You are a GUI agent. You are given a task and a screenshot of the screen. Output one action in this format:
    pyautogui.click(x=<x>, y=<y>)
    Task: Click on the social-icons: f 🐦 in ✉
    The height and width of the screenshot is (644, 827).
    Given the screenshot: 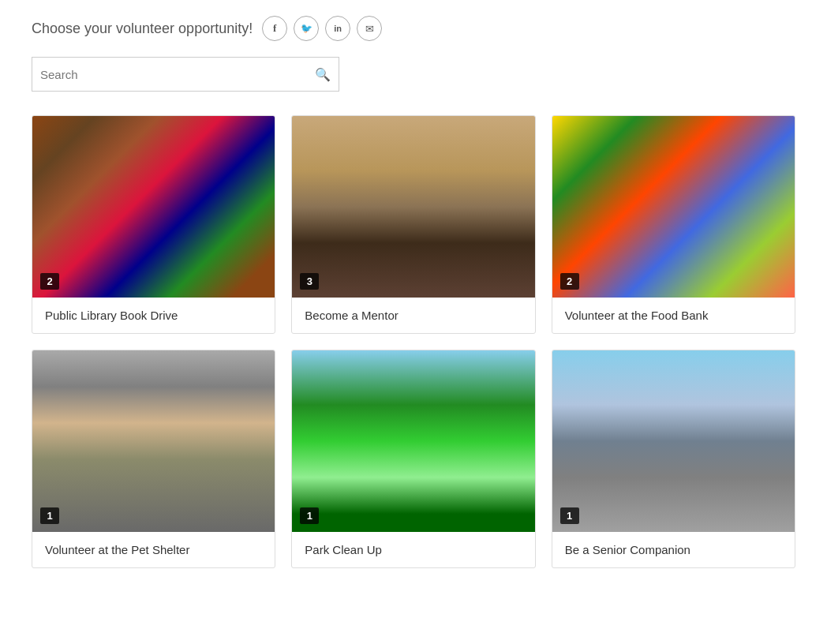 What is the action you would take?
    pyautogui.click(x=322, y=28)
    